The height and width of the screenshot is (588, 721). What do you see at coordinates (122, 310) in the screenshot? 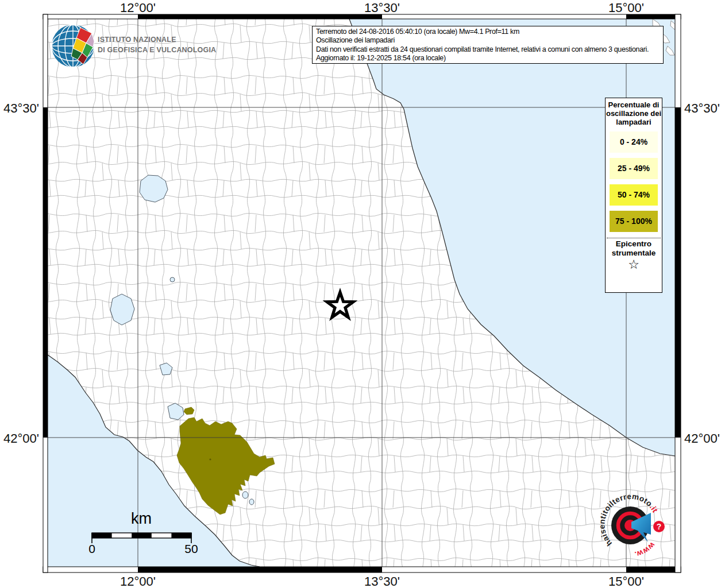
I see `lake-bolsena` at bounding box center [122, 310].